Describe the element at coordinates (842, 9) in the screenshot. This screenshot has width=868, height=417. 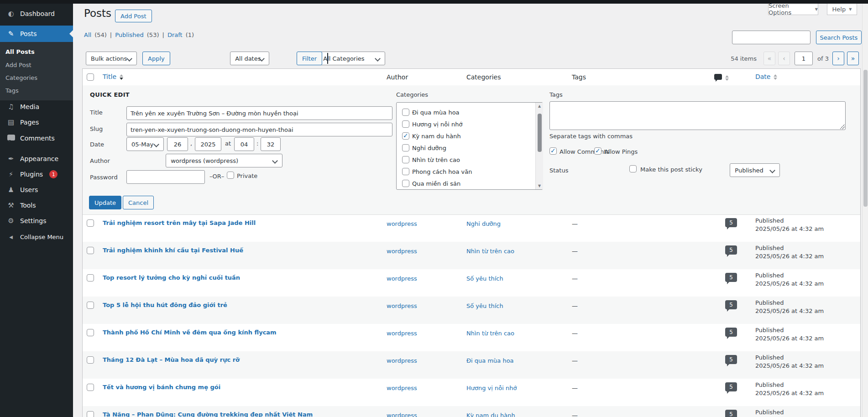
I see `help-tab: Help ▼` at that location.